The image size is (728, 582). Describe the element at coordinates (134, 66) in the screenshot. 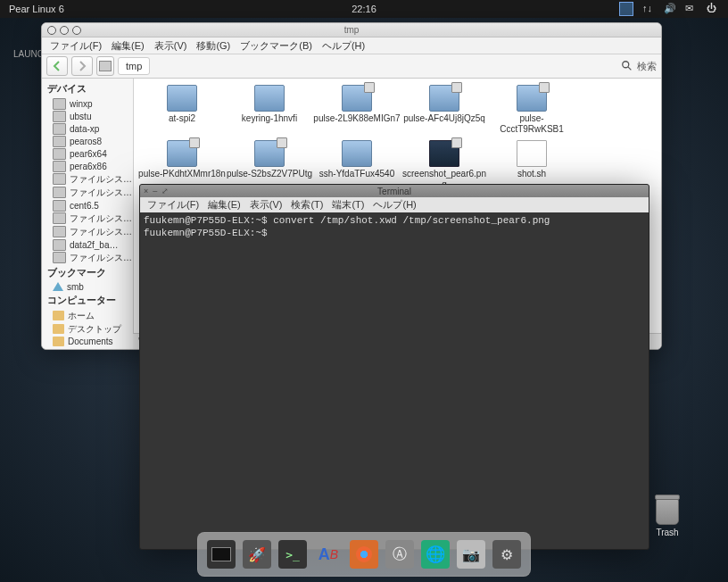

I see `breadcrumb: tmp` at that location.